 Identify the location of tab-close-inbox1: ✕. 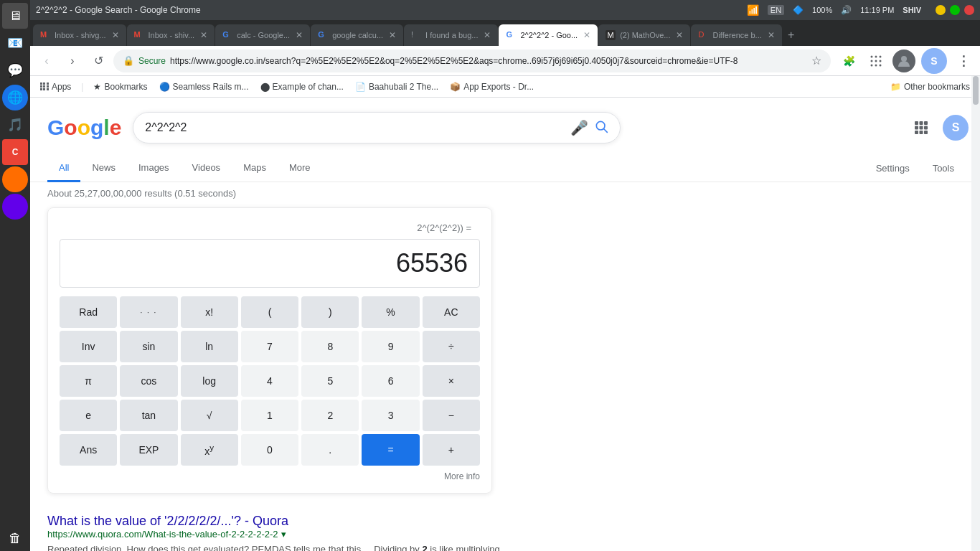
(116, 35).